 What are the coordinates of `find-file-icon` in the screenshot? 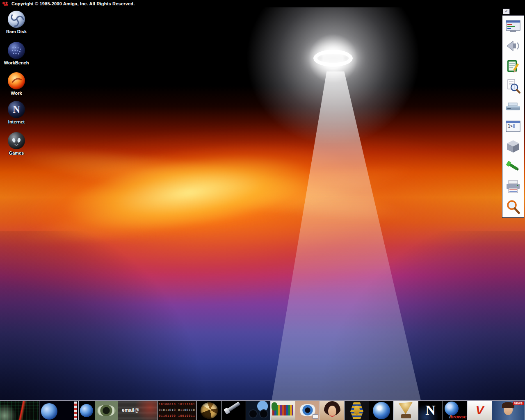 It's located at (513, 86).